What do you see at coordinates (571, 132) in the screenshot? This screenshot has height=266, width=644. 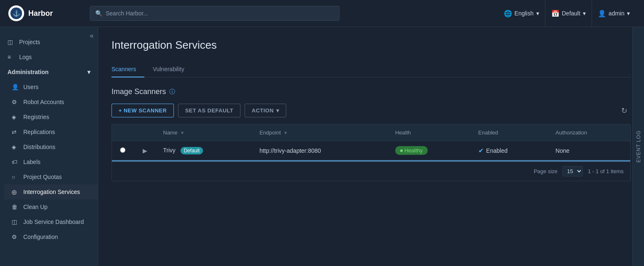 I see `col-authorization-label: Authorization` at bounding box center [571, 132].